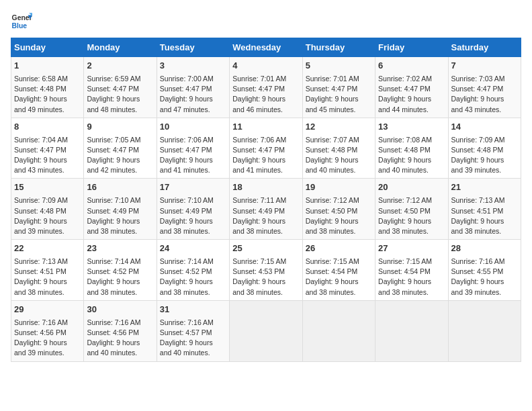 Image resolution: width=532 pixels, height=411 pixels. I want to click on day-number: 10, so click(193, 128).